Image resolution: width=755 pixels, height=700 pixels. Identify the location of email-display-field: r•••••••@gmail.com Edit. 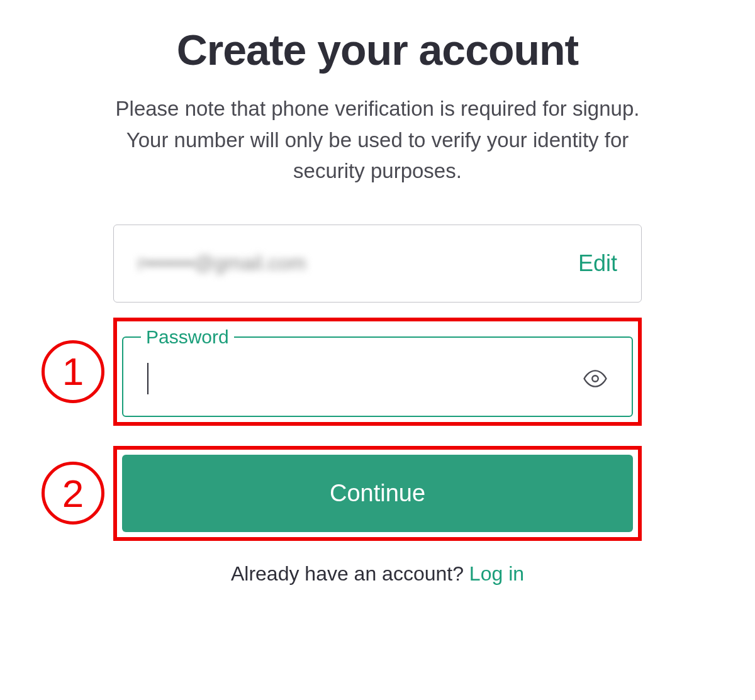
(378, 264).